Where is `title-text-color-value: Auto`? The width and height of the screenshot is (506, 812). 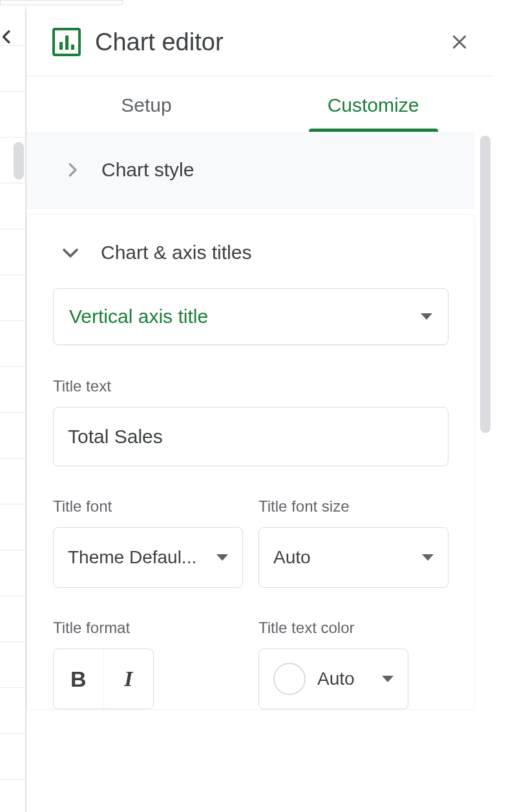
title-text-color-value: Auto is located at coordinates (344, 679).